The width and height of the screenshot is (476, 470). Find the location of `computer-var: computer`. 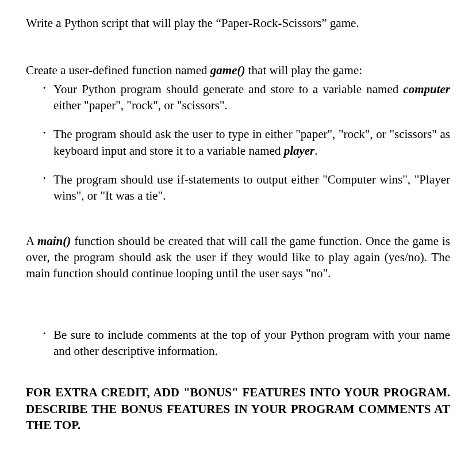

computer-var: computer is located at coordinates (427, 89).